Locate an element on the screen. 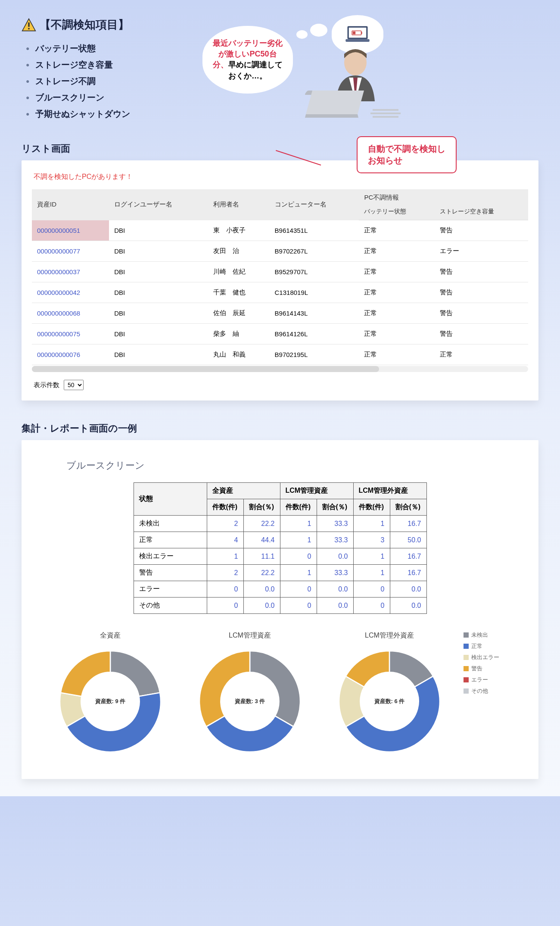  legend-item: 検出エラー is located at coordinates (489, 657).